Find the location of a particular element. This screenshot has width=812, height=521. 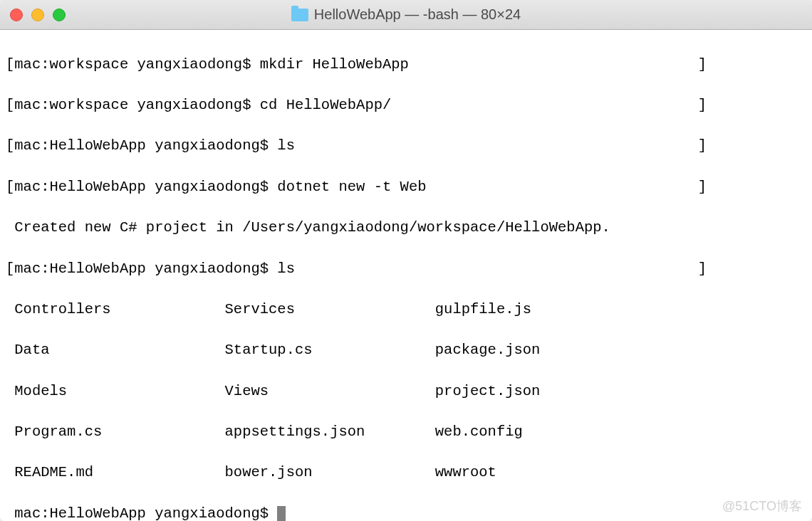

terminal-line: [mac:workspace yangxiaodong$ cd HelloWeb… is located at coordinates (406, 105).